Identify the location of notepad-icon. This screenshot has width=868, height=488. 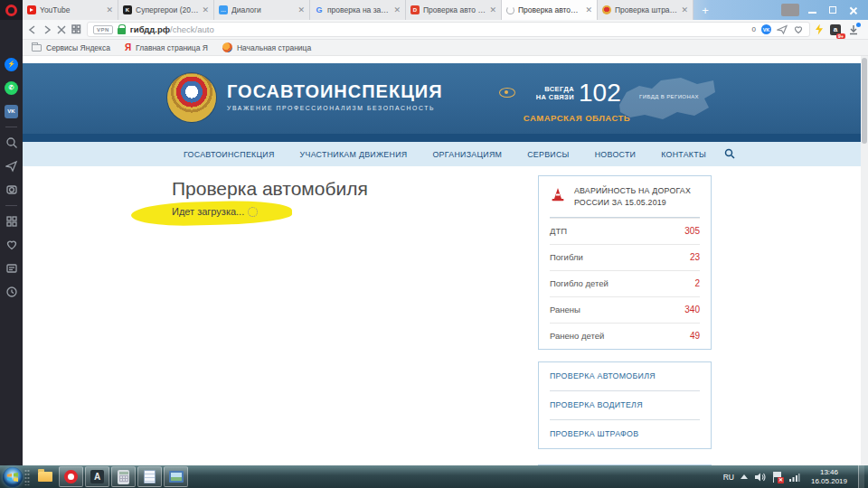
(150, 477).